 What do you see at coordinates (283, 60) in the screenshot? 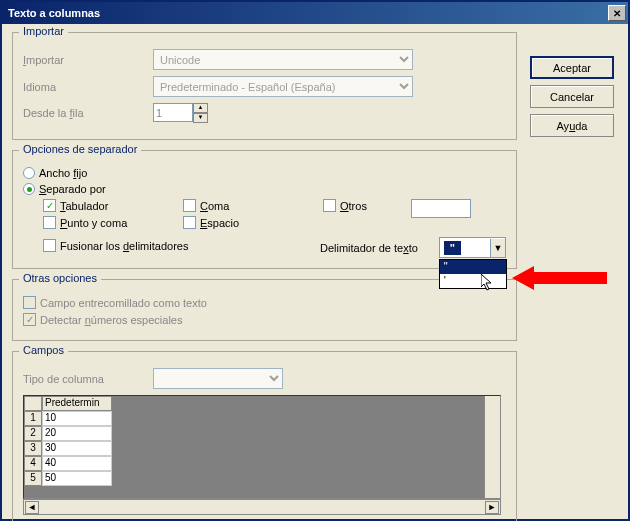
I see `import-select: Unicode` at bounding box center [283, 60].